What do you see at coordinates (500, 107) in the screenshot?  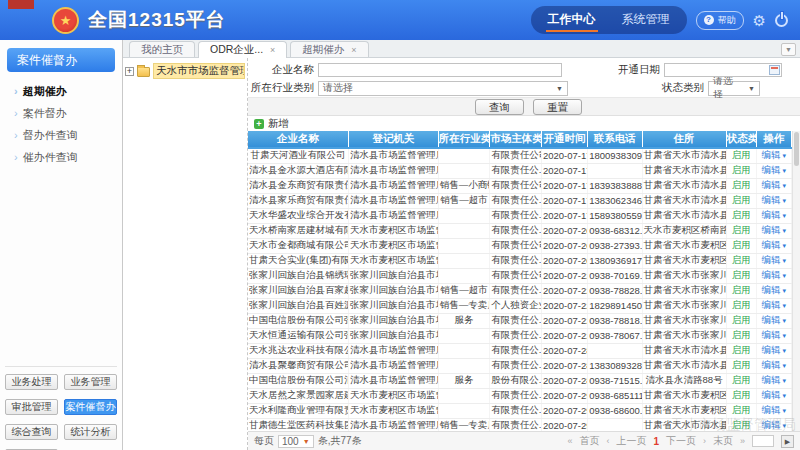 I see `query-button: 查询` at bounding box center [500, 107].